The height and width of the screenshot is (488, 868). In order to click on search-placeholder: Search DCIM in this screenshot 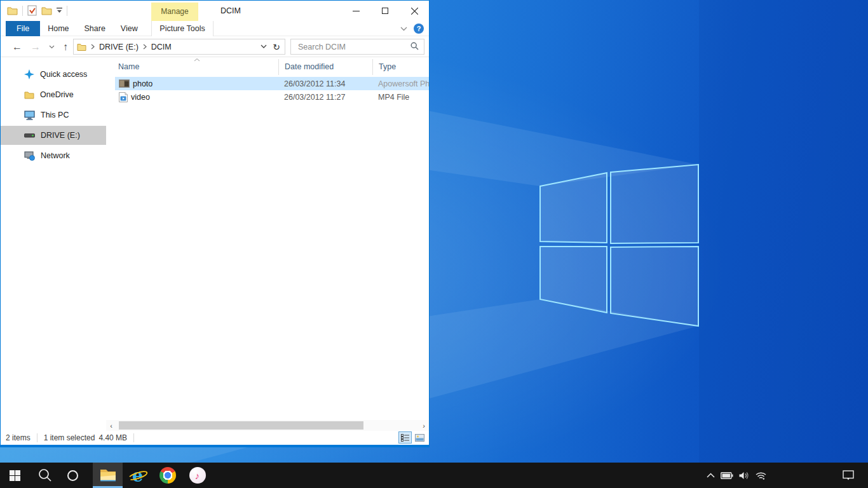, I will do `click(322, 47)`.